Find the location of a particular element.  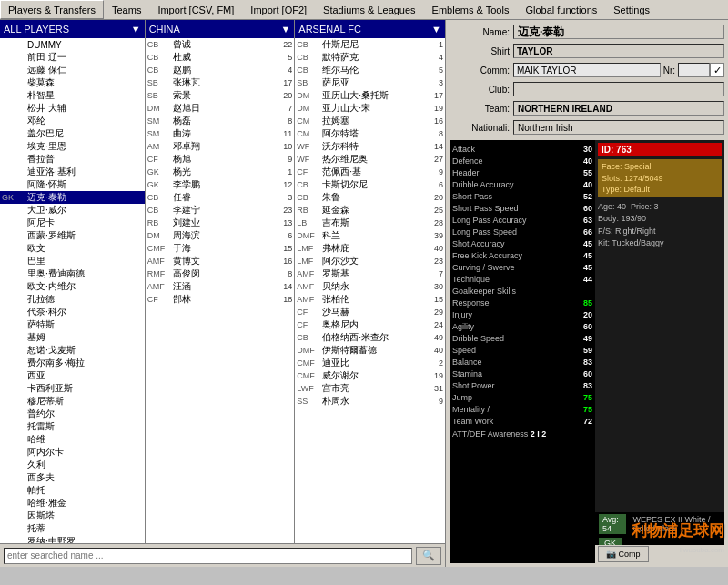

list-item: 帕托 is located at coordinates (73, 490).